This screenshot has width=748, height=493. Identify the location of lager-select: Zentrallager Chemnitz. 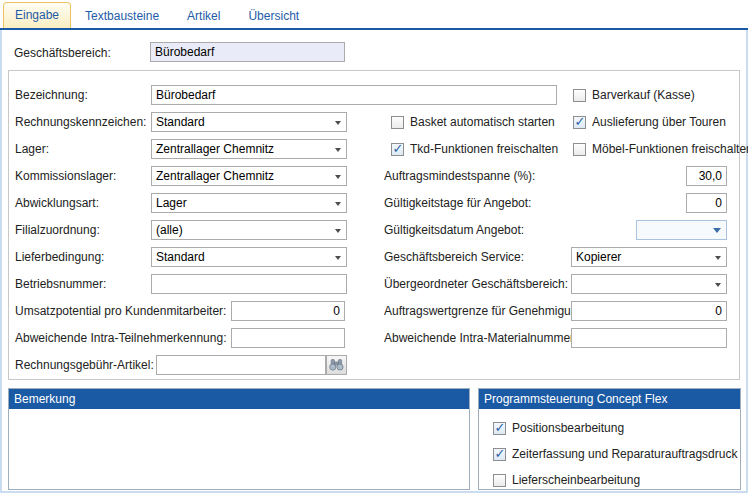
(249, 149).